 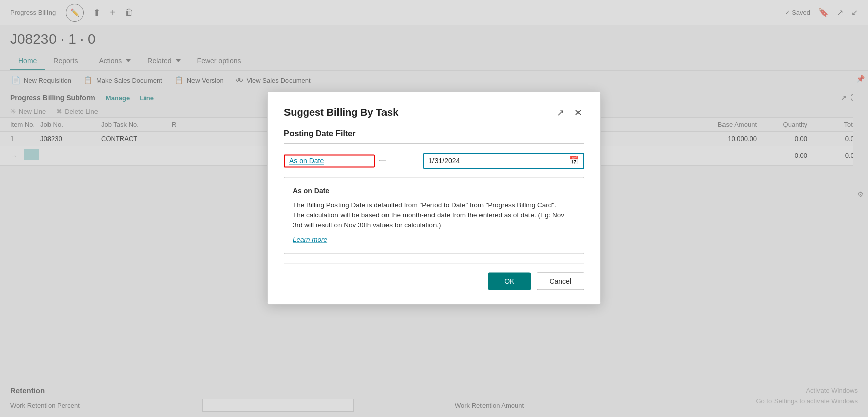 I want to click on calendar-icon: 📅, so click(x=574, y=161).